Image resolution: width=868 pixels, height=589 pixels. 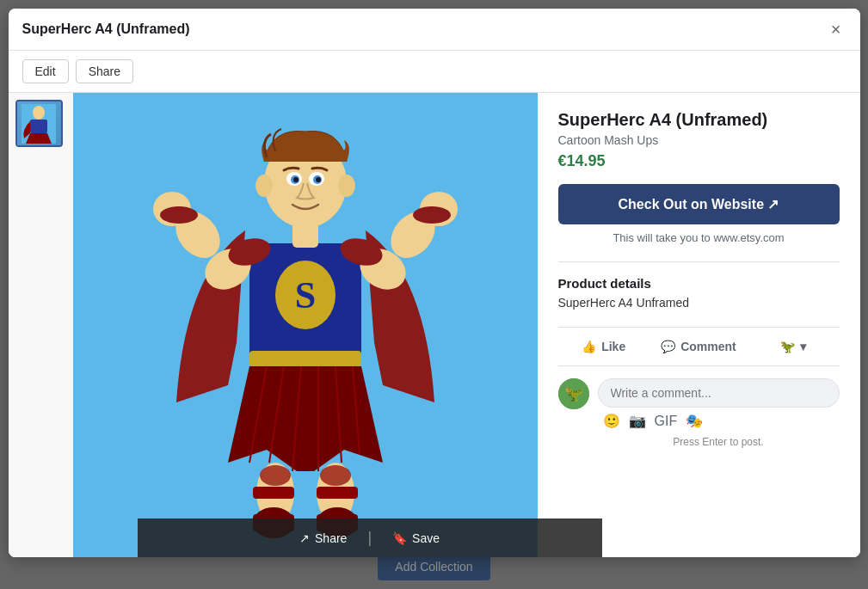 I want to click on comment-area: 🦖 🙂 📷 GIF 🎭 Press Enter to post., so click(x=699, y=413).